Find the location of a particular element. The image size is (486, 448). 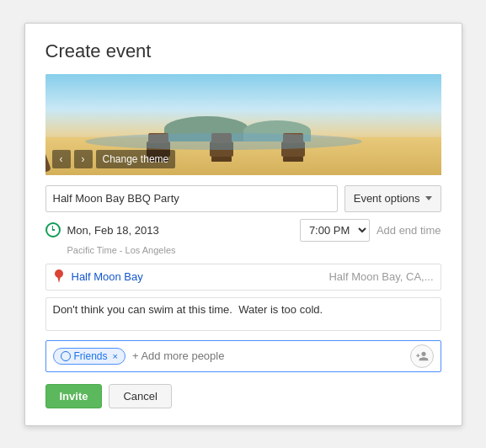

add-person-button is located at coordinates (422, 356).